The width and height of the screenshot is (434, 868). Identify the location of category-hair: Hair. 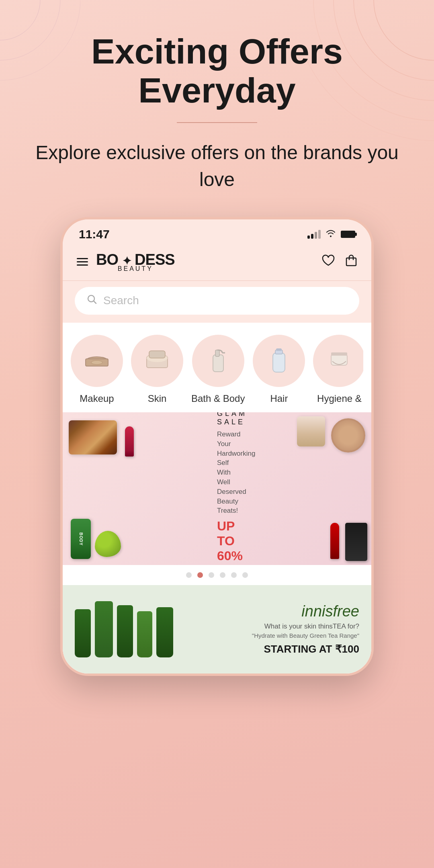
(279, 370).